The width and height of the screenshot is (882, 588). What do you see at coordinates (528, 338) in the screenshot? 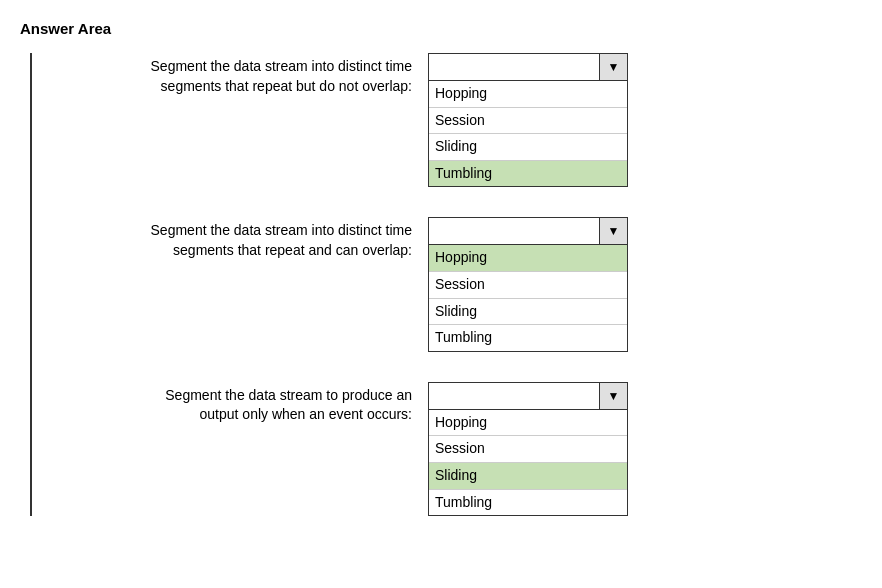
I see `dropdown-2-item-tumbling: Tumbling` at bounding box center [528, 338].